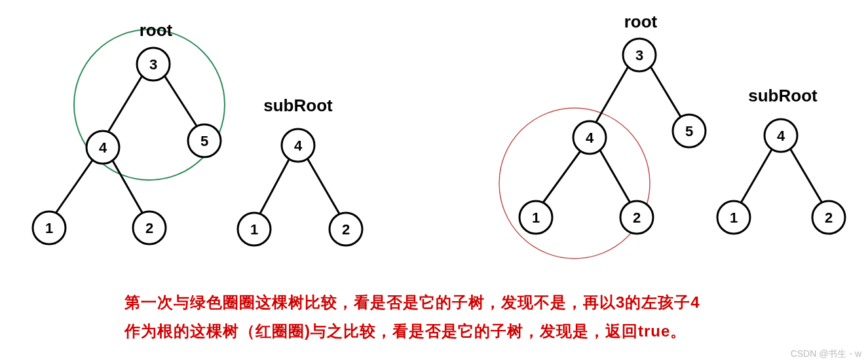 This screenshot has width=868, height=364. Describe the element at coordinates (639, 55) in the screenshot. I see `node-3-right: 3` at that location.